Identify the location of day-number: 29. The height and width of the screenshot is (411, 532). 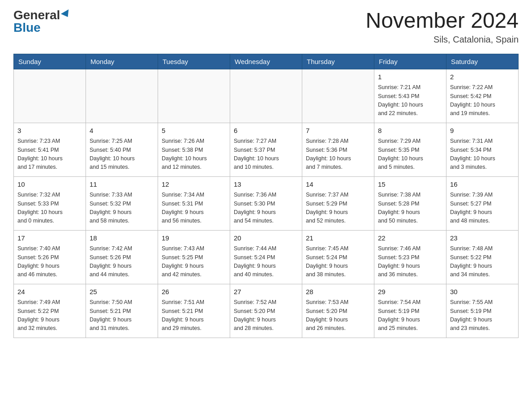
(410, 292).